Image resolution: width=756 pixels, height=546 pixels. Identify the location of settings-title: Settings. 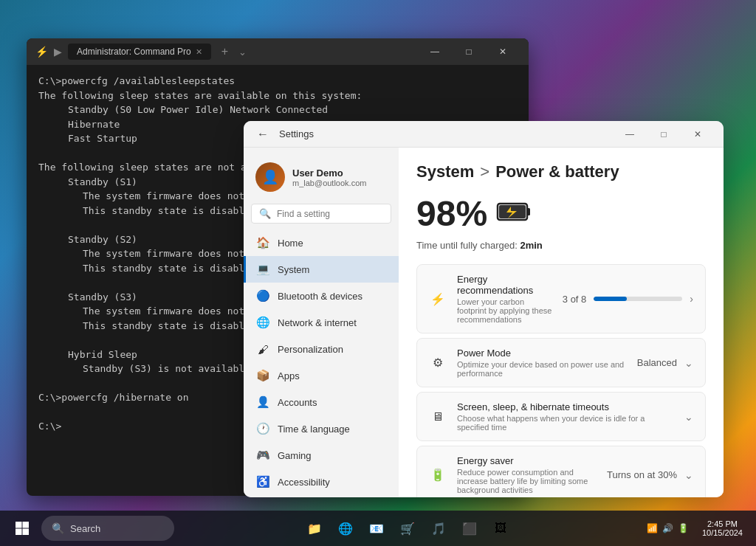
(443, 134).